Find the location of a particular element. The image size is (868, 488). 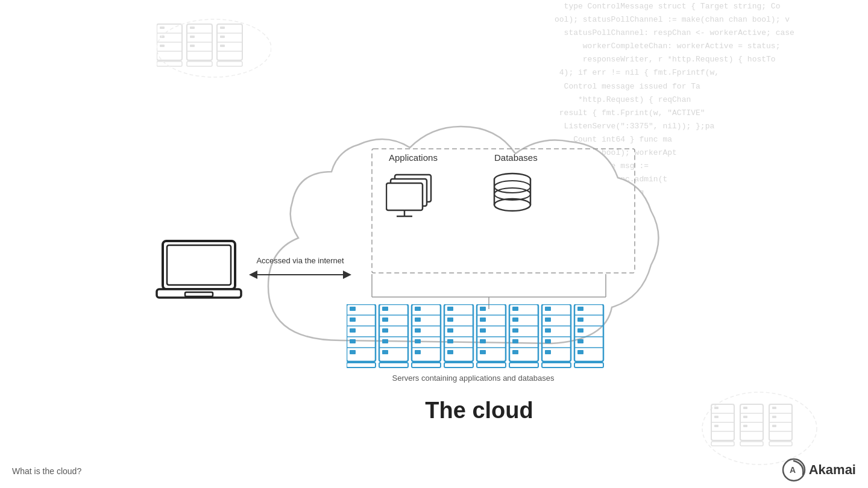

cloud-title: The cloud is located at coordinates (479, 411).